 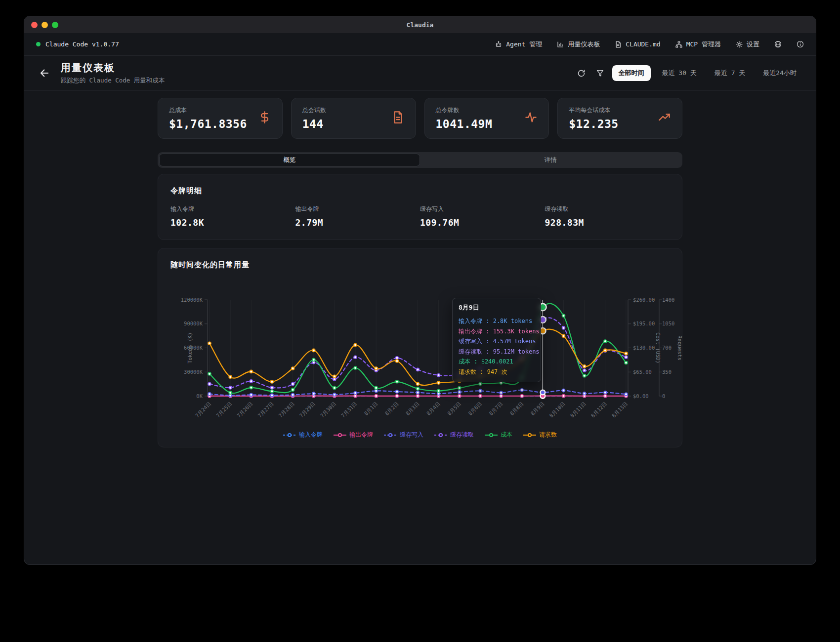 I want to click on token-item-label: 缓存读取, so click(x=608, y=209).